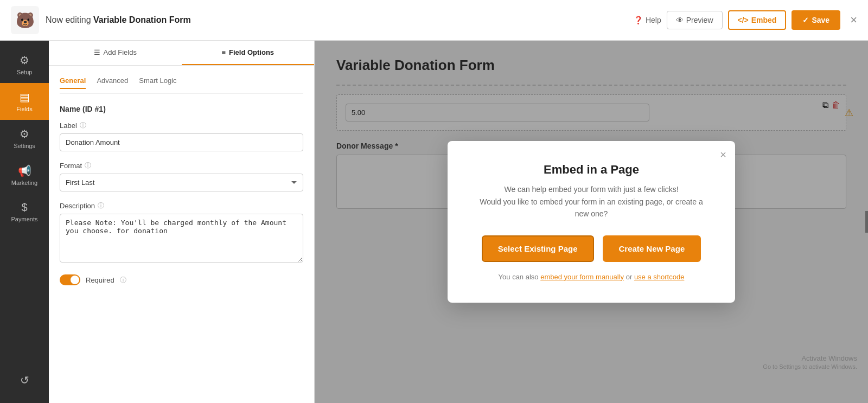  What do you see at coordinates (680, 20) in the screenshot?
I see `preview-icon: 👁` at bounding box center [680, 20].